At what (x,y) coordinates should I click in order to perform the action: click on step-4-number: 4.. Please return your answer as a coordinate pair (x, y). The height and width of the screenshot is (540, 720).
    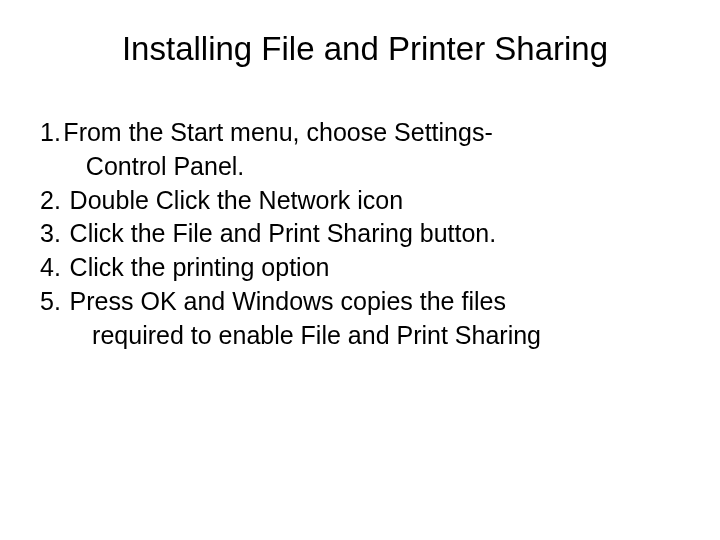
    Looking at the image, I should click on (50, 268).